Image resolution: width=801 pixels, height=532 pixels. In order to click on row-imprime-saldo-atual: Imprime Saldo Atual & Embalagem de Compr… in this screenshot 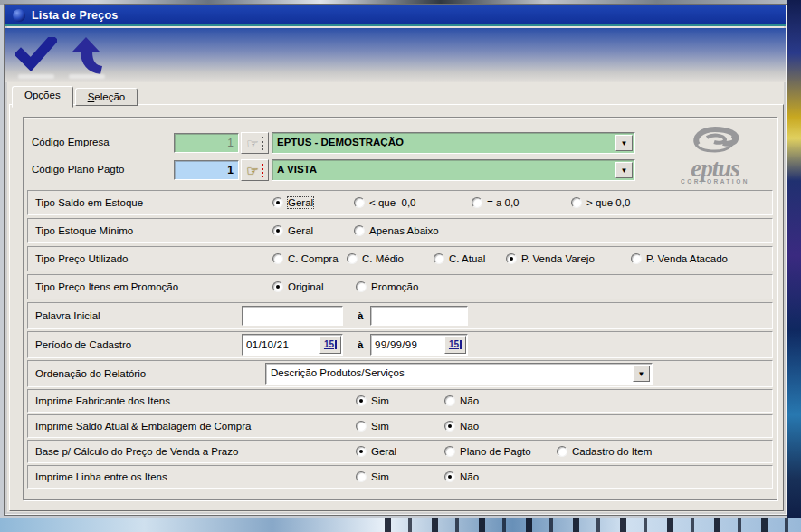, I will do `click(400, 426)`.